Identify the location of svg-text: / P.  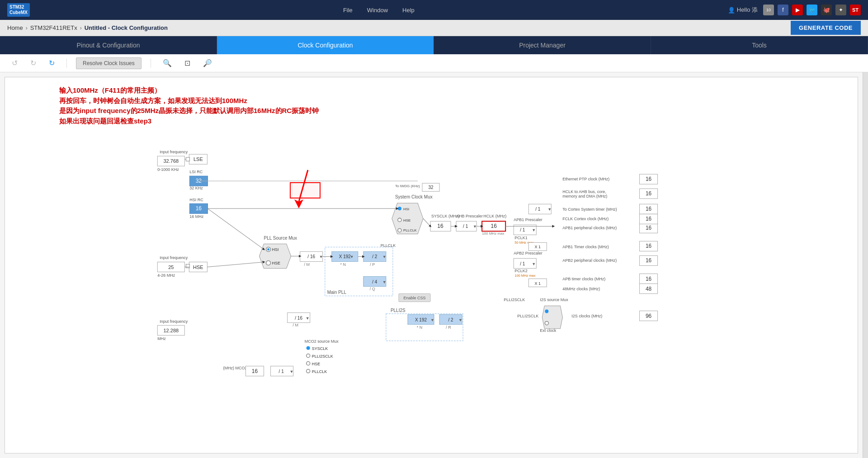
(373, 264).